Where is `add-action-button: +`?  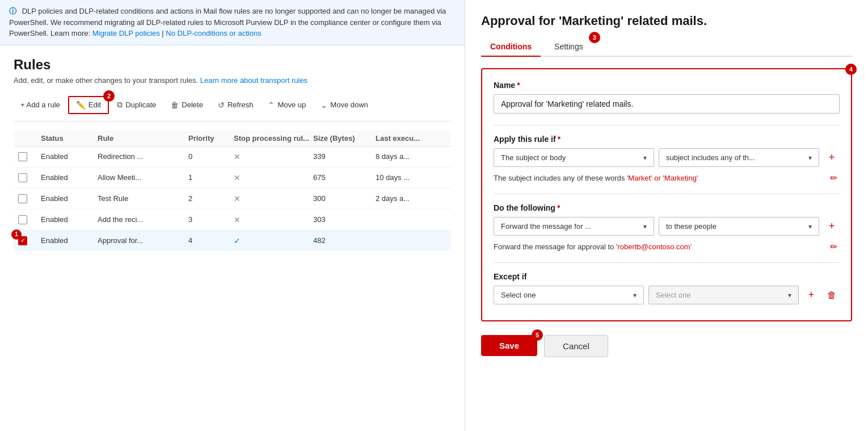
add-action-button: + is located at coordinates (832, 227).